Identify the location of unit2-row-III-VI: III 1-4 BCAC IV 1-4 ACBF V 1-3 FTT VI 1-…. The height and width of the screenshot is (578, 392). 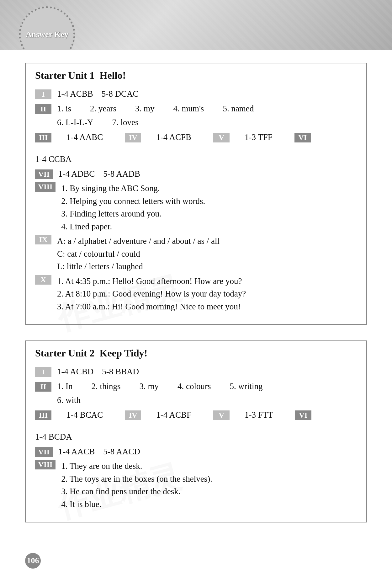
(196, 426).